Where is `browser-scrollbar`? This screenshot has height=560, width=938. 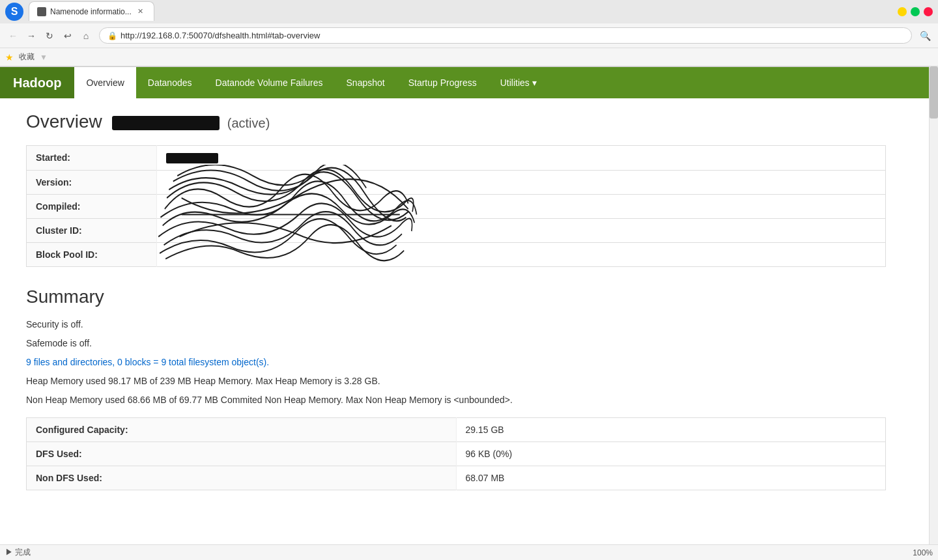 browser-scrollbar is located at coordinates (933, 285).